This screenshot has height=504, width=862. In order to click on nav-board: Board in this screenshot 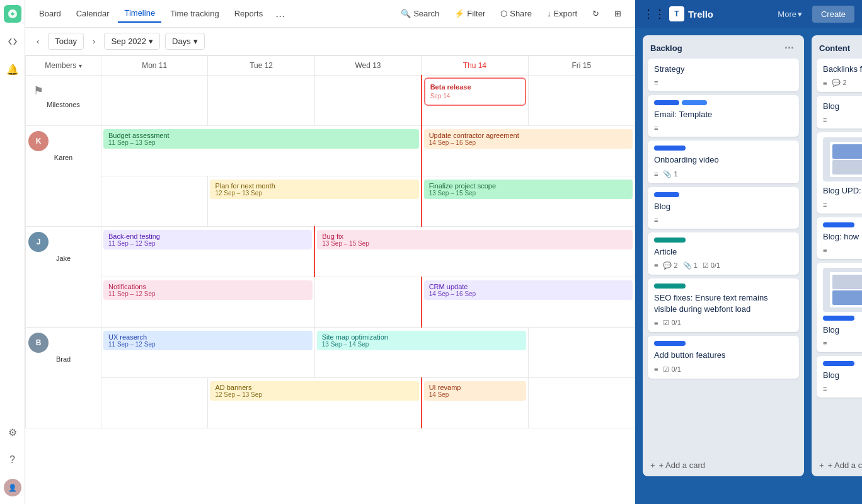, I will do `click(50, 14)`.